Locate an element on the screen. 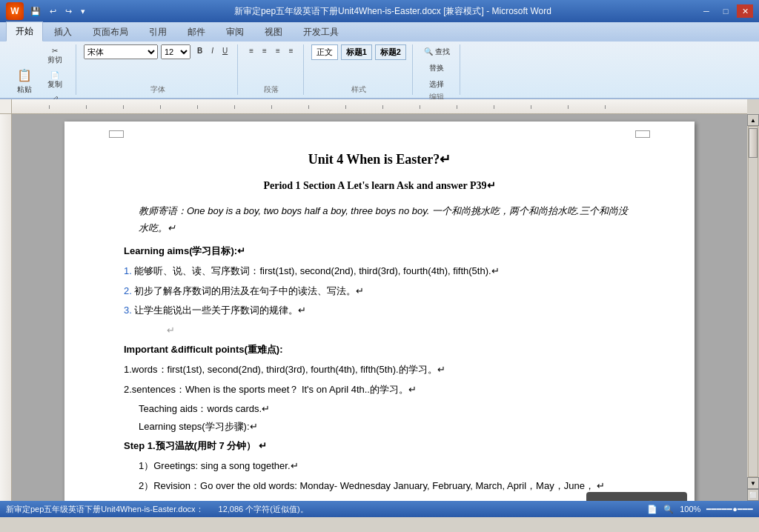 This screenshot has height=532, width=759. office-logo: W is located at coordinates (15, 11).